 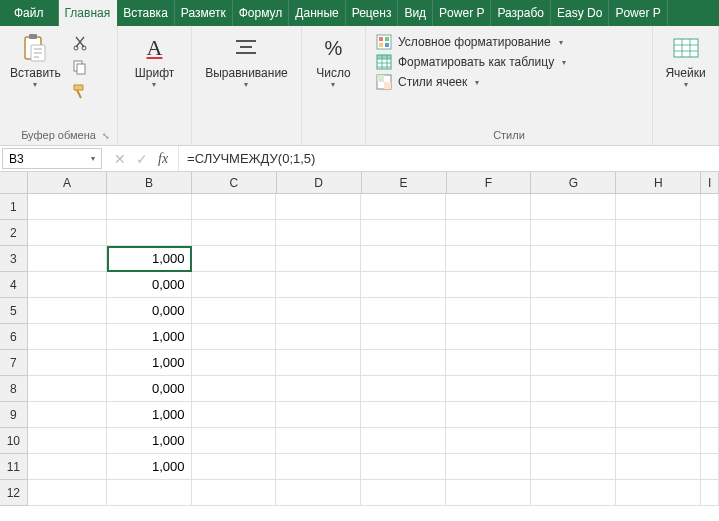 What do you see at coordinates (150, 183) in the screenshot?
I see `column-header: B` at bounding box center [150, 183].